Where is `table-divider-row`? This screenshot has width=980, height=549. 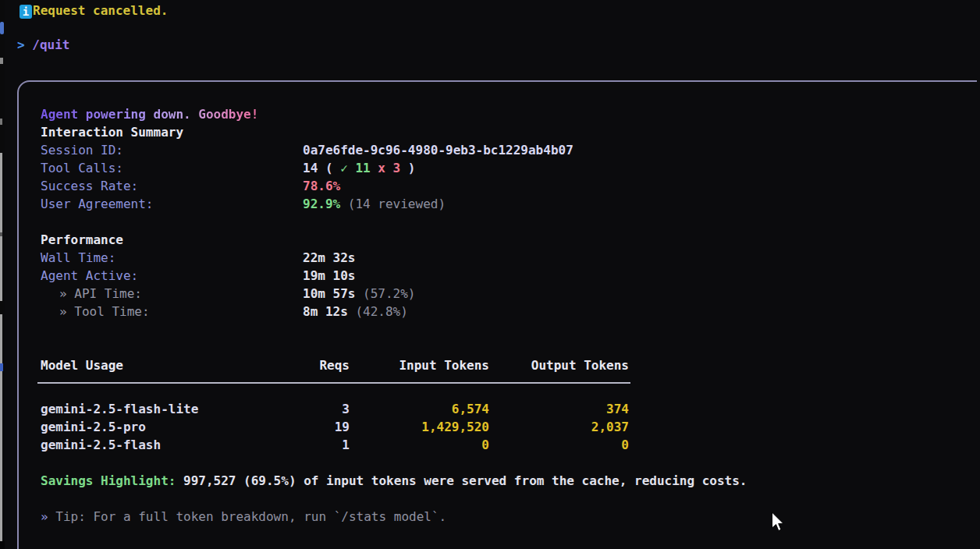
table-divider-row is located at coordinates (509, 391).